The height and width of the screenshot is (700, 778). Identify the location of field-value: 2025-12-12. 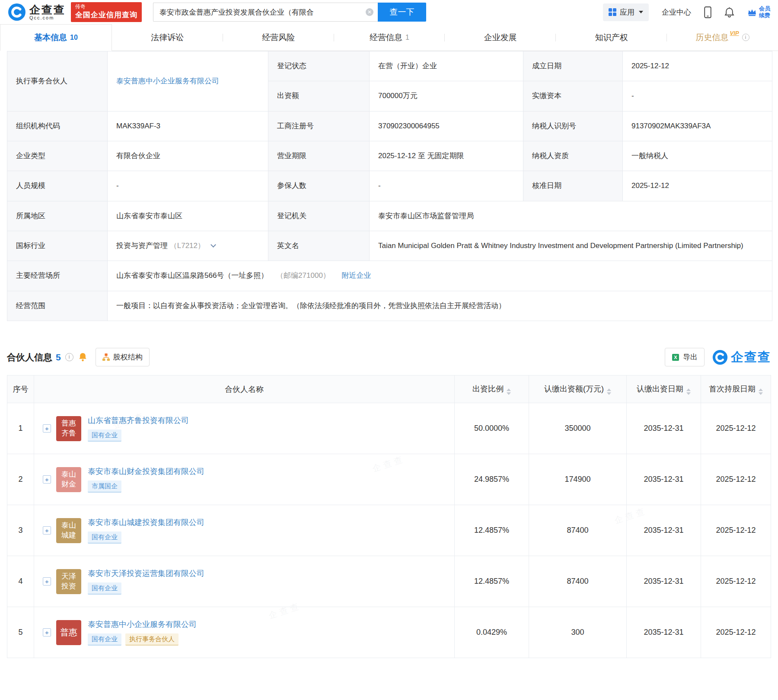
(698, 67).